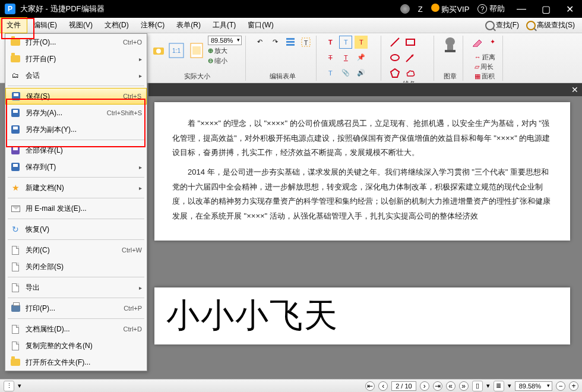 This screenshot has height=392, width=582. What do you see at coordinates (330, 58) in the screenshot?
I see `strikeout-icon: T` at bounding box center [330, 58].